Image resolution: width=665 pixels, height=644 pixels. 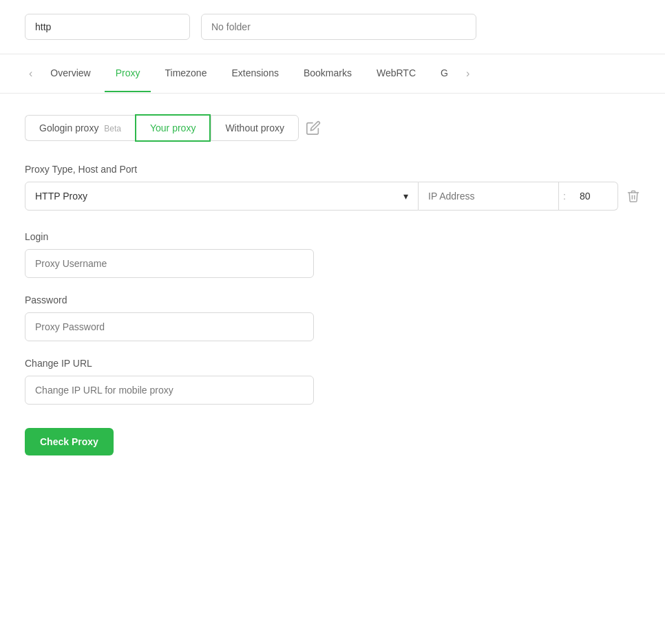 I want to click on port-input, so click(x=594, y=196).